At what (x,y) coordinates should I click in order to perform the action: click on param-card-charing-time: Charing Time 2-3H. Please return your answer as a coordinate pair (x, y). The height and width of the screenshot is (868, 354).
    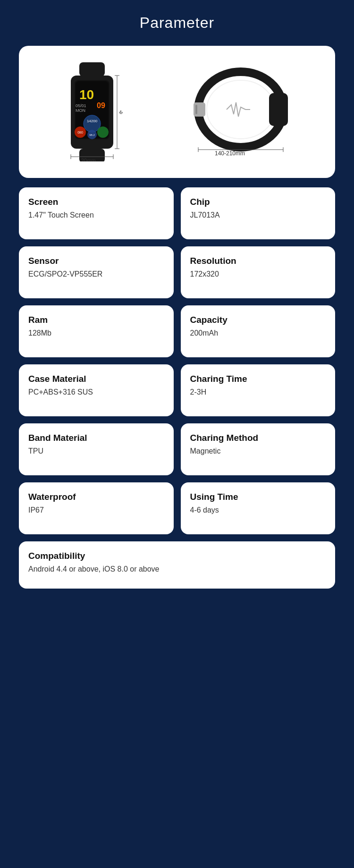
    Looking at the image, I should click on (258, 390).